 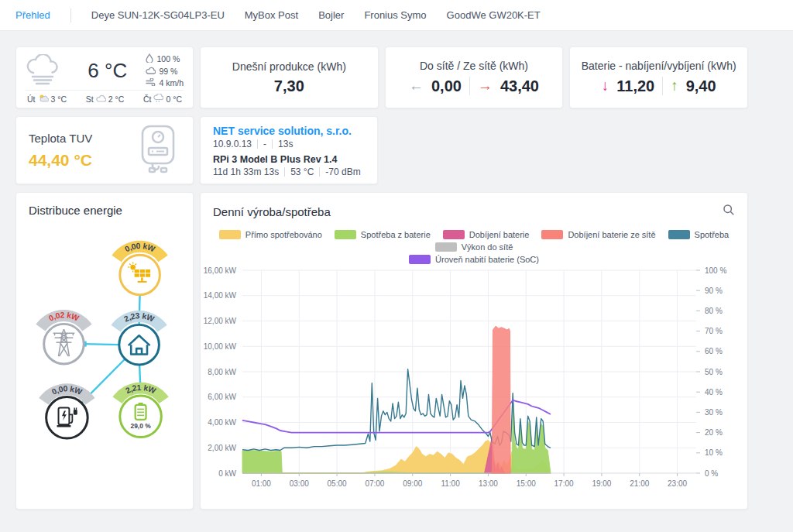 I want to click on axis-label: 2,00 kW, so click(x=221, y=448).